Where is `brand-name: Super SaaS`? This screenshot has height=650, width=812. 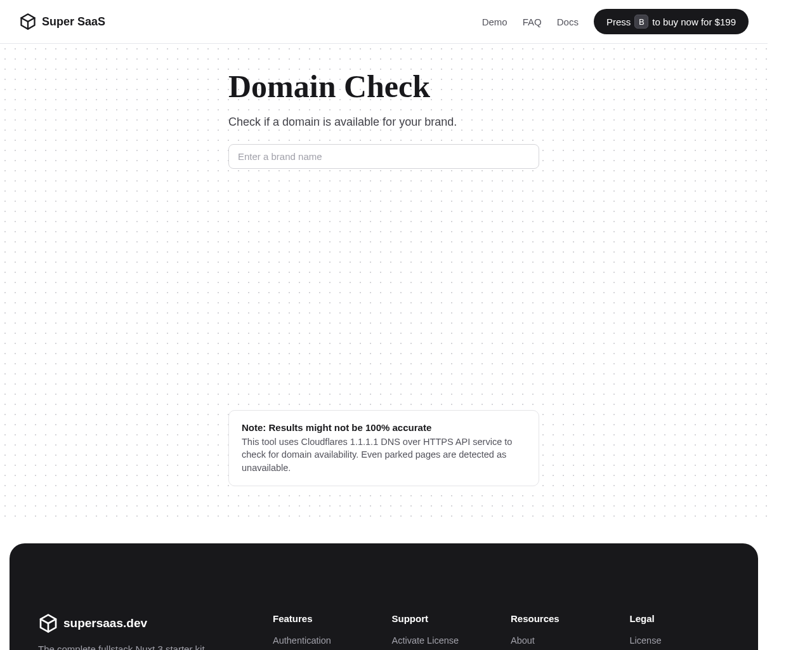 brand-name: Super SaaS is located at coordinates (74, 22).